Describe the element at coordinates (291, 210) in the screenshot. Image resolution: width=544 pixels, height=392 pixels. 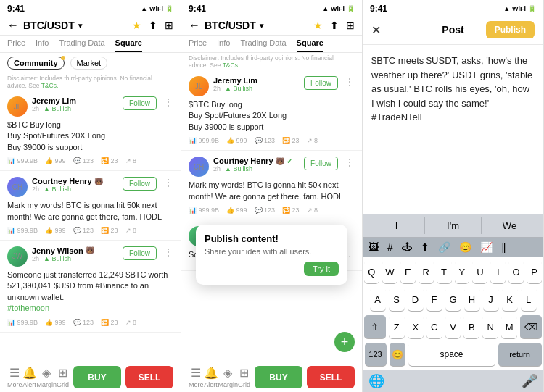
I see `stat-repost-p2-2: 🔁 23` at that location.